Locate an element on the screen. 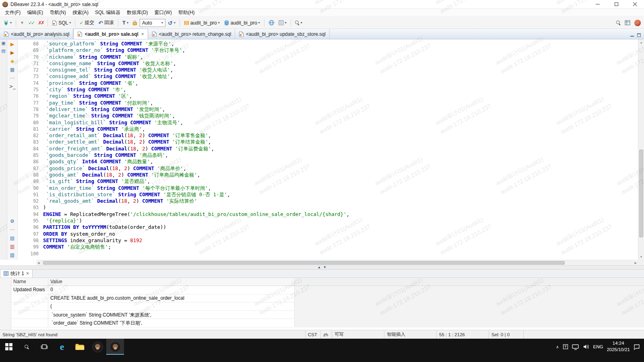 The image size is (644, 362). code-line: 71 `consignee_name` String COMMENT '收货人名… is located at coordinates (328, 64).